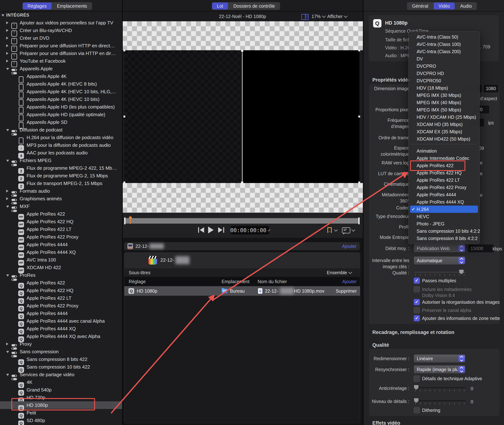  Describe the element at coordinates (417, 410) in the screenshot. I see `dithering-checkbox` at that location.